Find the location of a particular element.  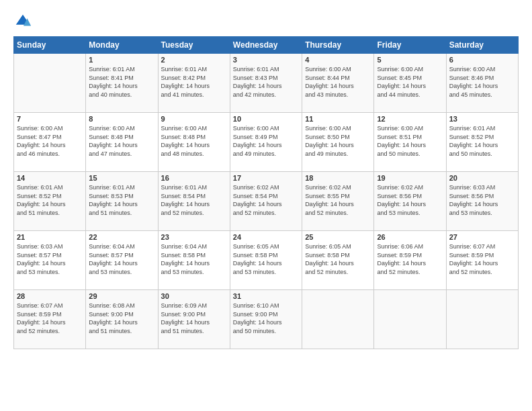

day-info: Sunrise: 6:01 AM Sunset: 8:43 PM Dayligh… is located at coordinates (266, 82).